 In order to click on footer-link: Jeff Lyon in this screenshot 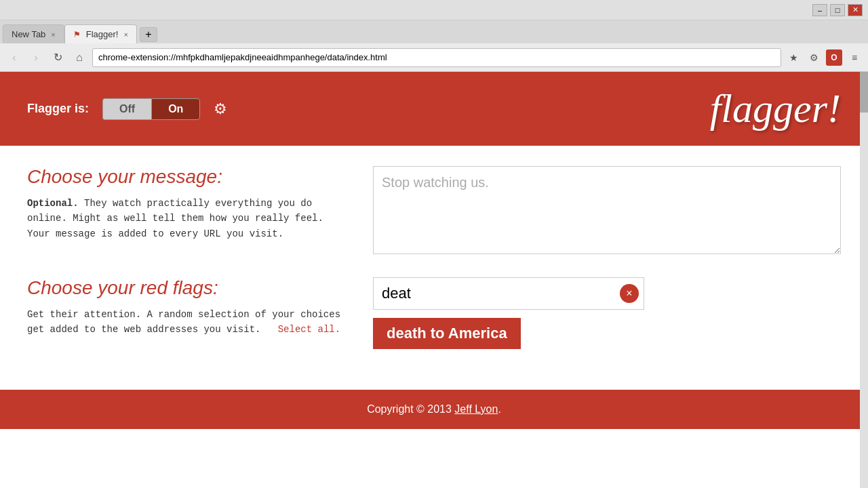, I will do `click(476, 409)`.